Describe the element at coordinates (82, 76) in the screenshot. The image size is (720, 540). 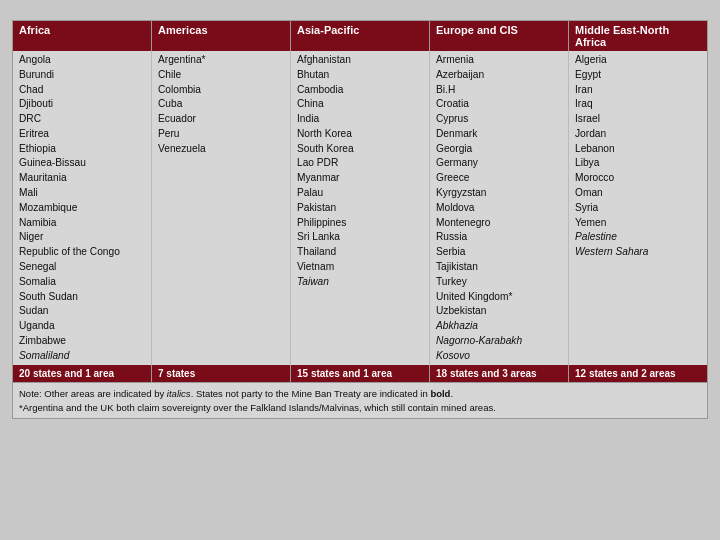
I see `list-item: Burundi` at that location.